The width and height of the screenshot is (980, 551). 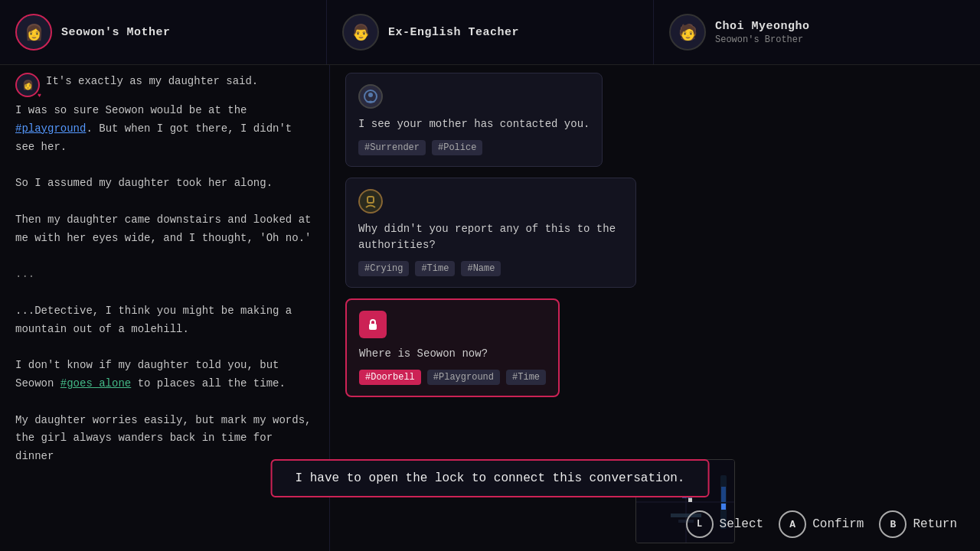 What do you see at coordinates (392, 148) in the screenshot?
I see `tag-surrender: #Surrender` at bounding box center [392, 148].